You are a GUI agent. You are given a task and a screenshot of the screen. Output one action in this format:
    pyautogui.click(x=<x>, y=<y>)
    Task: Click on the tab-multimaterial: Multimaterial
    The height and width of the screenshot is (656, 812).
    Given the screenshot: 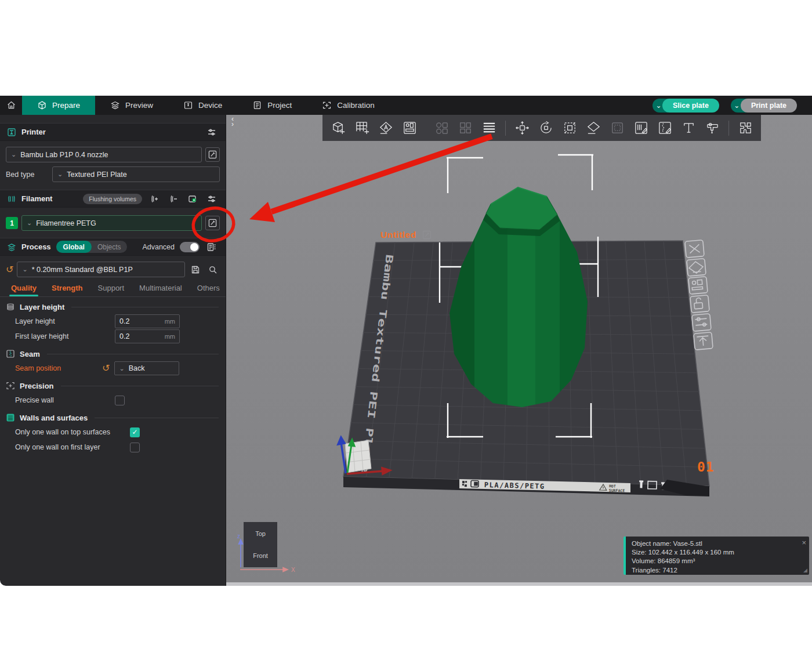 What is the action you would take?
    pyautogui.click(x=161, y=290)
    